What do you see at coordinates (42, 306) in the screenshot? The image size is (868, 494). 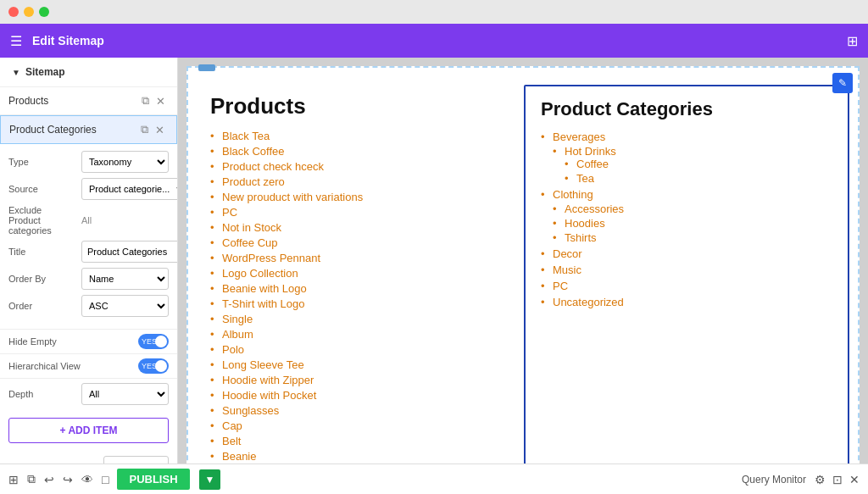 I see `order-label: Order` at bounding box center [42, 306].